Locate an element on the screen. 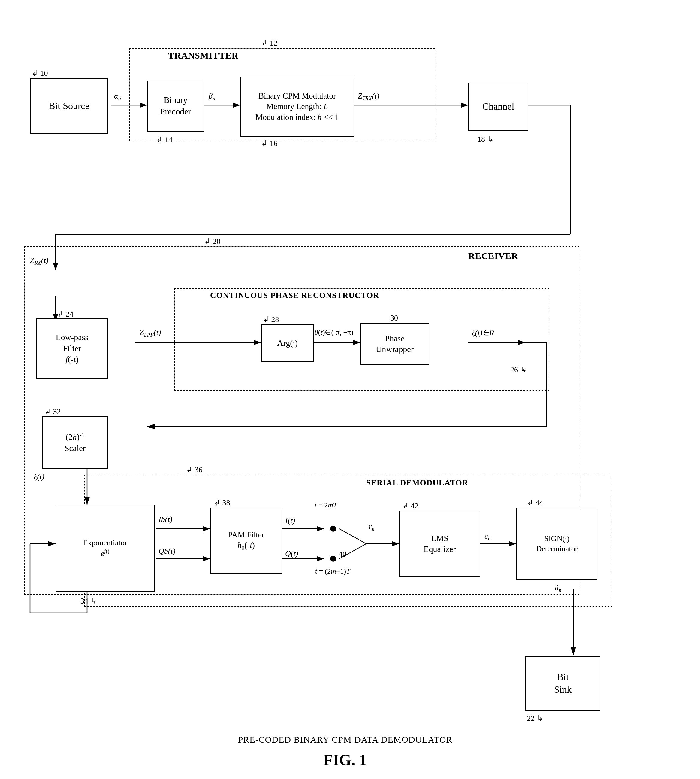 The width and height of the screenshot is (700, 779). channel-block: Channel is located at coordinates (498, 107).